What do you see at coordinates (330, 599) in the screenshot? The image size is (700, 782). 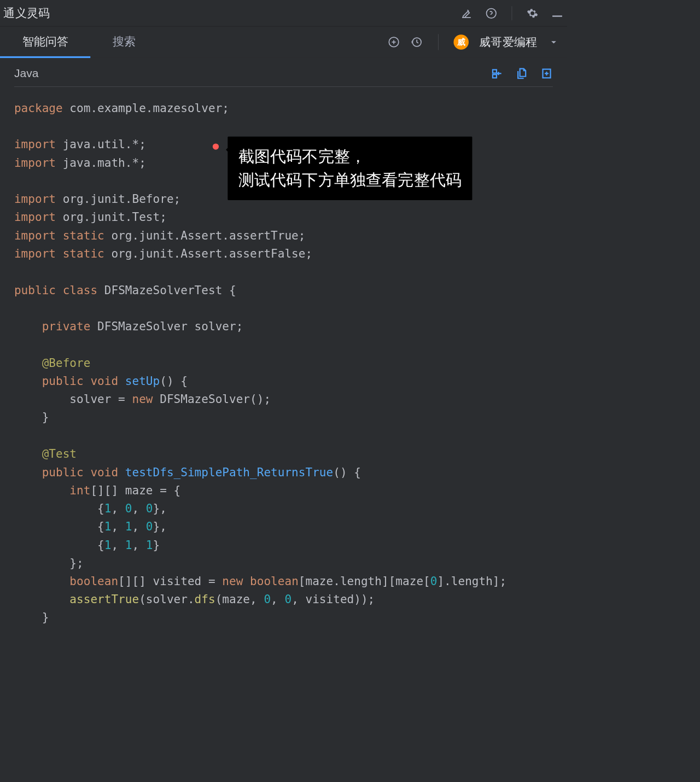 I see `argument: visited` at bounding box center [330, 599].